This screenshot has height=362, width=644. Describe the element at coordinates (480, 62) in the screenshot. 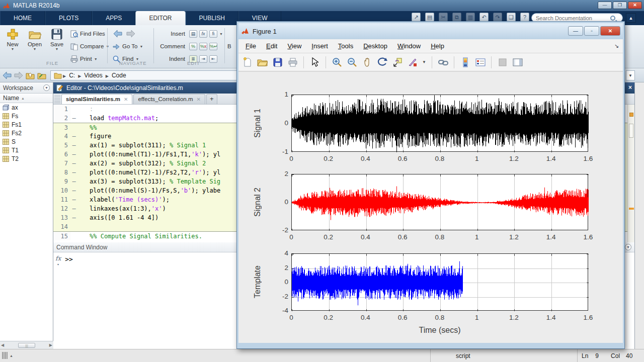

I see `insert-legend-icon` at that location.